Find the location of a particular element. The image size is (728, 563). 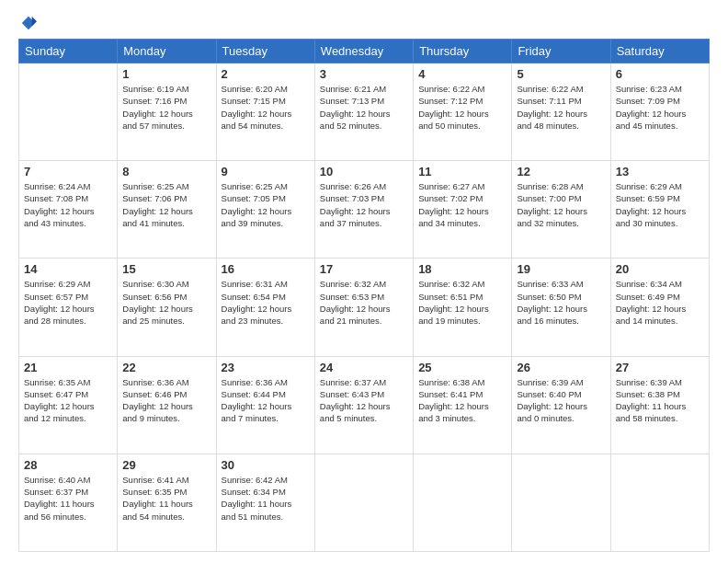

calendar-cell: 3Sunrise: 6:21 AM Sunset: 7:13 PM Daylig… is located at coordinates (364, 112).